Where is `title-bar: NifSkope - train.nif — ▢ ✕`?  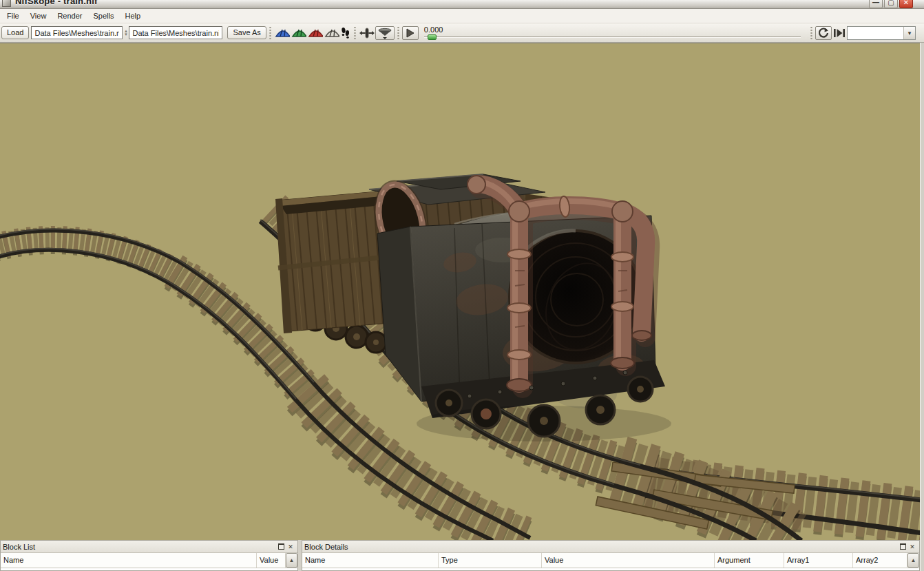 title-bar: NifSkope - train.nif — ▢ ✕ is located at coordinates (462, 4).